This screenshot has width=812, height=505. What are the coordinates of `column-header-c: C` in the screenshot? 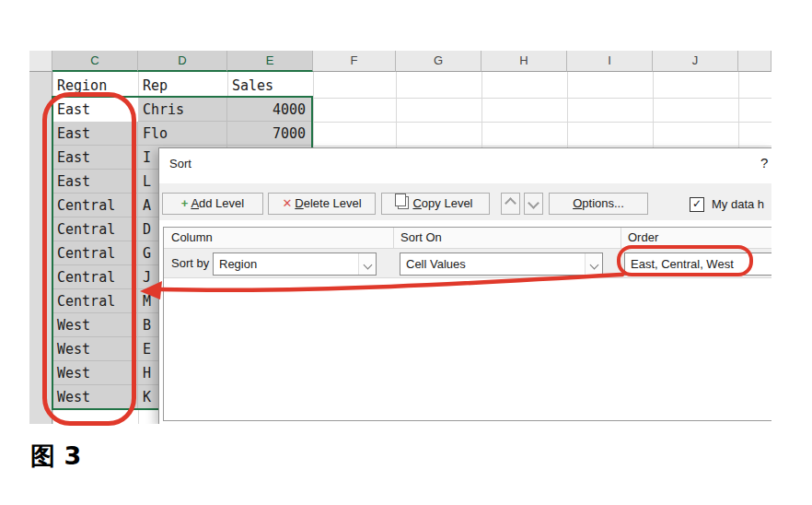 It's located at (96, 61).